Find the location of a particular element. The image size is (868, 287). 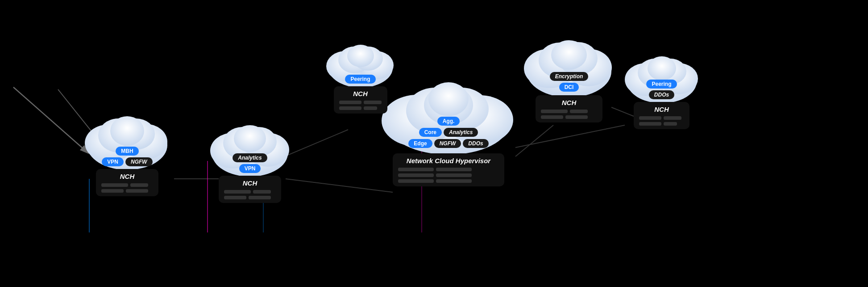

nch-box-3: NCH is located at coordinates (361, 100).